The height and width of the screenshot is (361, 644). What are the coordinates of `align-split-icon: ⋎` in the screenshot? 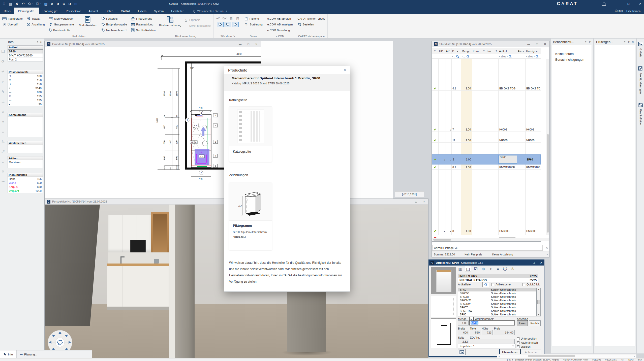 It's located at (3, 122).